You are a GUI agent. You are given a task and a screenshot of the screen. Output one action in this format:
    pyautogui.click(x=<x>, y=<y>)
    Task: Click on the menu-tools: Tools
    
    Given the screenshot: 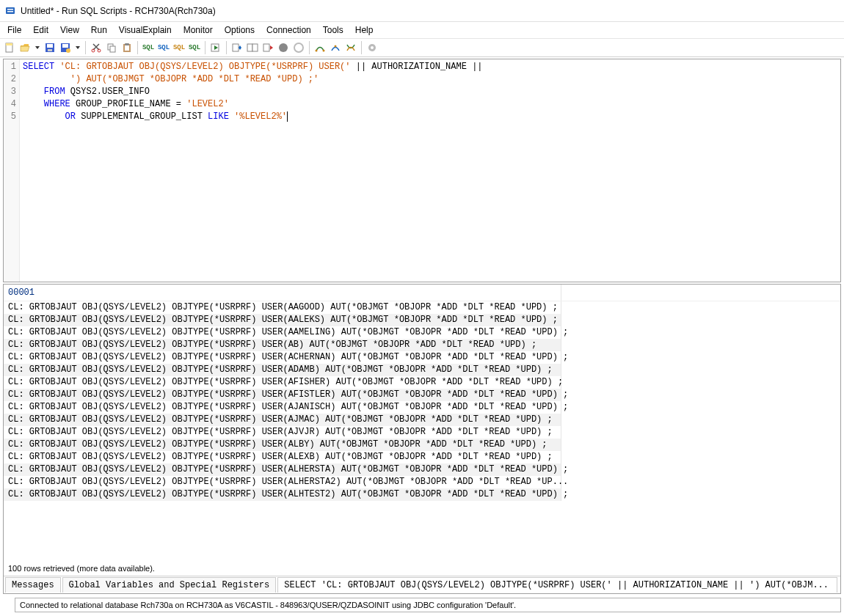 What is the action you would take?
    pyautogui.click(x=333, y=30)
    